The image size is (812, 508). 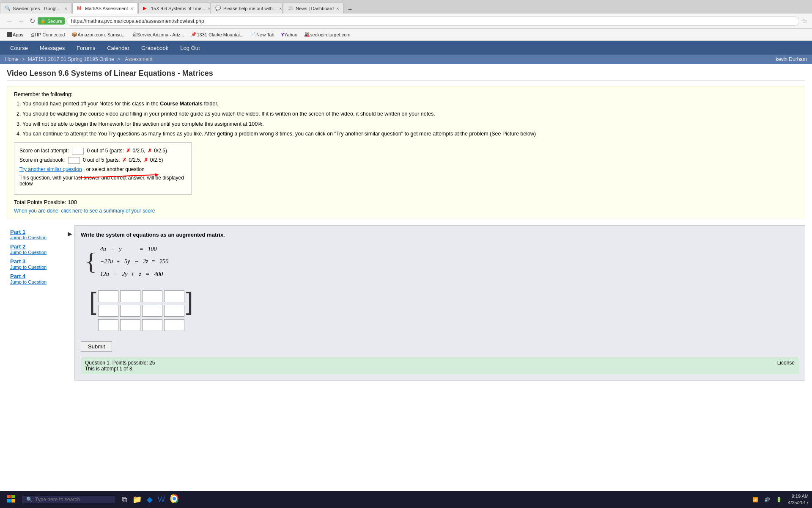 What do you see at coordinates (36, 8) in the screenshot?
I see `tab-sweden: 🔍 Sweden pres - Google S... ×` at bounding box center [36, 8].